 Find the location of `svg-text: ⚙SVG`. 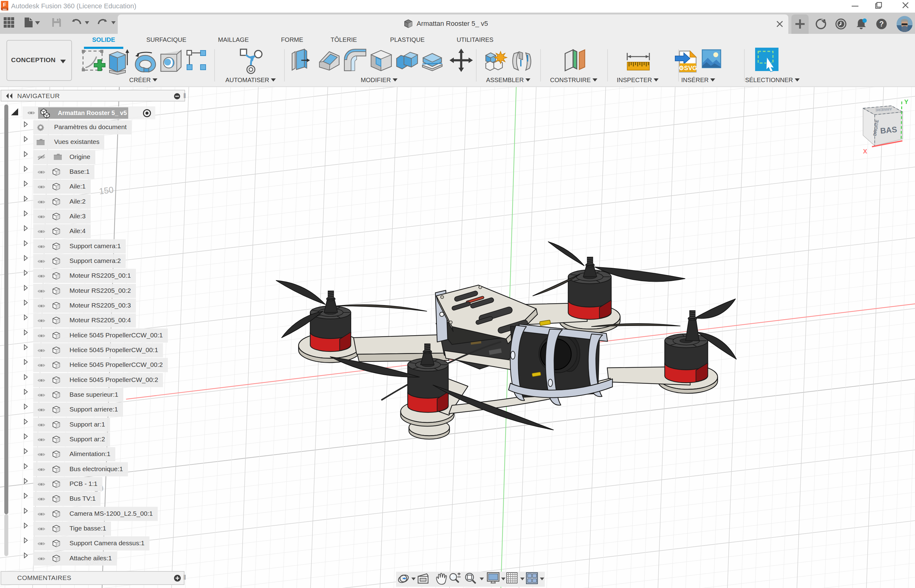

svg-text: ⚙SVG is located at coordinates (688, 68).